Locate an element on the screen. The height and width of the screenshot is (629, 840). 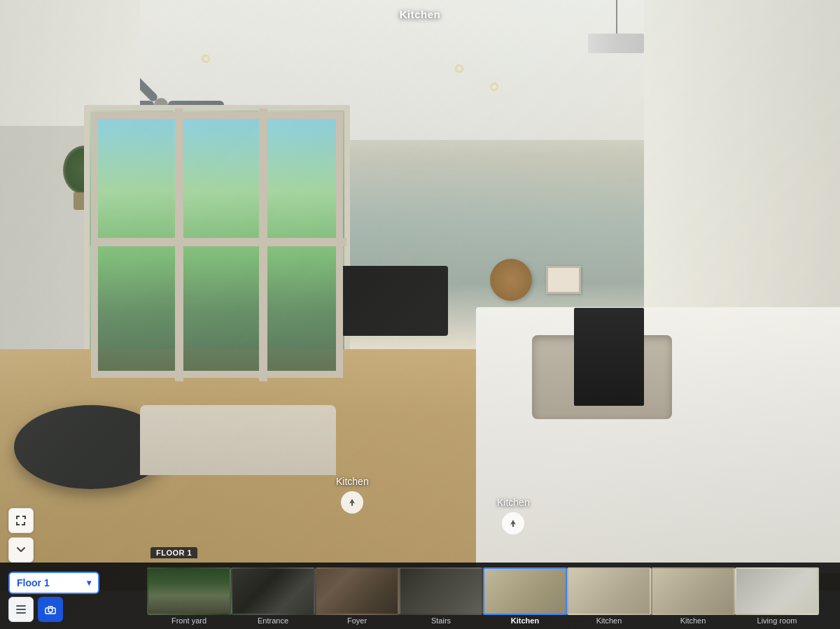
expand-button is located at coordinates (21, 521).